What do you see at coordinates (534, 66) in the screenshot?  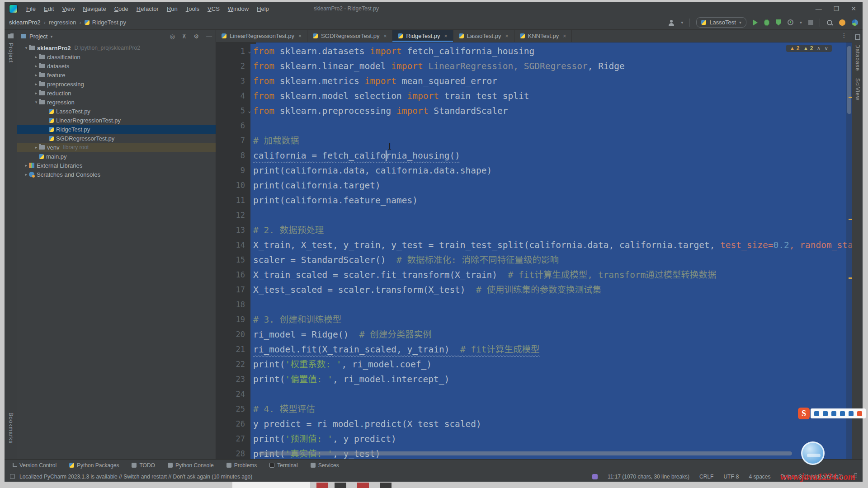 I see `code-line: 2from sklearn.linear_model import Linear…` at bounding box center [534, 66].